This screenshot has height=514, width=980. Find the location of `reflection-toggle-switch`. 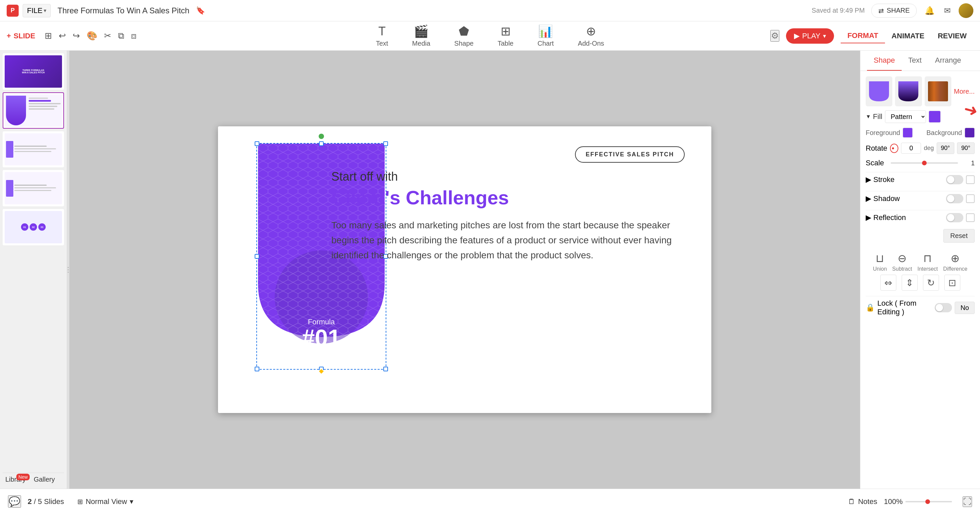

reflection-toggle-switch is located at coordinates (955, 218).